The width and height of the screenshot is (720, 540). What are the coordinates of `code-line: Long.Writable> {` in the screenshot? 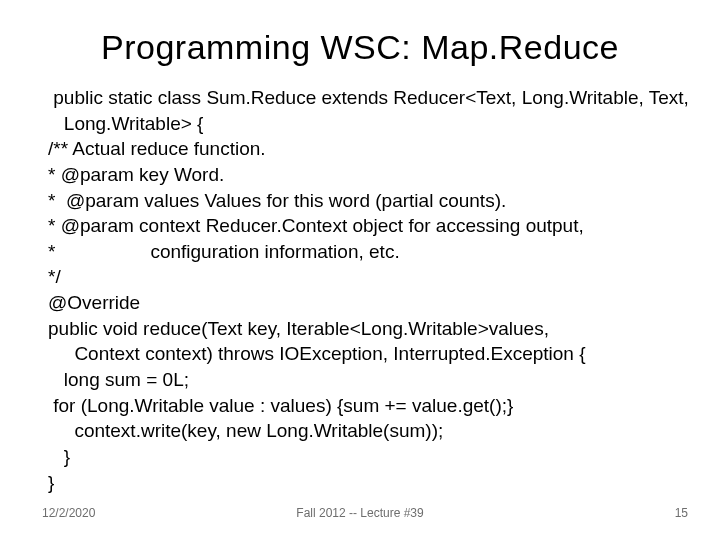 It's located at (365, 124).